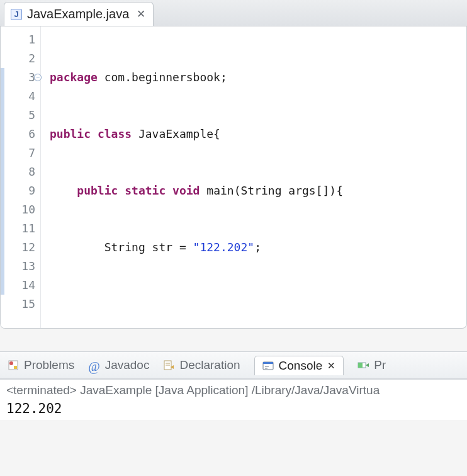  I want to click on line-number: 3−, so click(18, 77).